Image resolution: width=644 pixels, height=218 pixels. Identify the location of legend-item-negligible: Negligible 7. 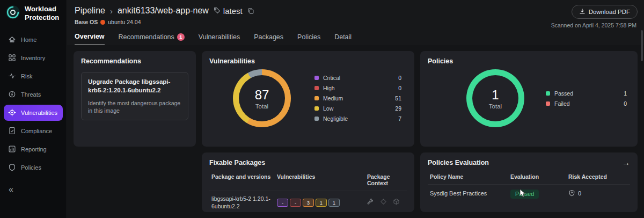
(360, 119).